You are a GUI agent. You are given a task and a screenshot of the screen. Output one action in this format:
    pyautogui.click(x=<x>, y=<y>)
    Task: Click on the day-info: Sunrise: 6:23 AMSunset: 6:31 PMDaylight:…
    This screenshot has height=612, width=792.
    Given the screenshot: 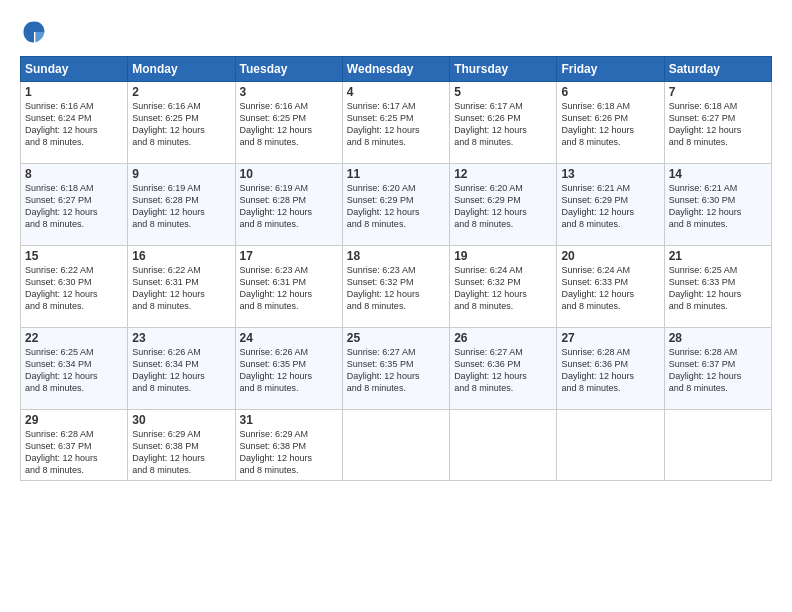 What is the action you would take?
    pyautogui.click(x=289, y=288)
    